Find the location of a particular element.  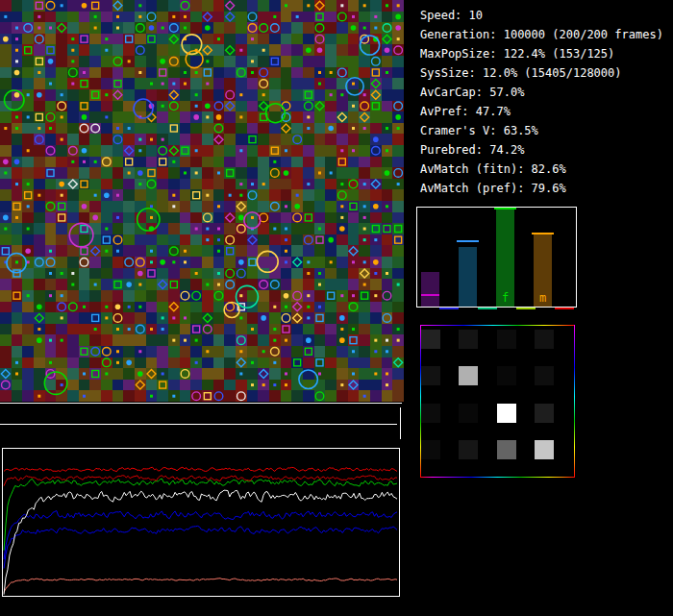

stats-panel: Speed: 10Generation: 100000 (200/200 fra… is located at coordinates (542, 102).